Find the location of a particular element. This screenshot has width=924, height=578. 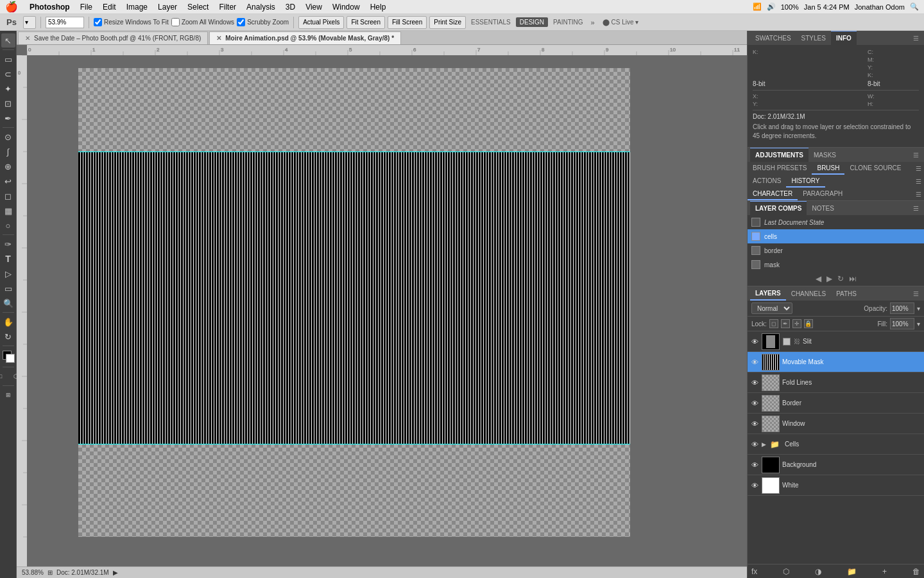

path-select-tool: ▷ is located at coordinates (8, 274).